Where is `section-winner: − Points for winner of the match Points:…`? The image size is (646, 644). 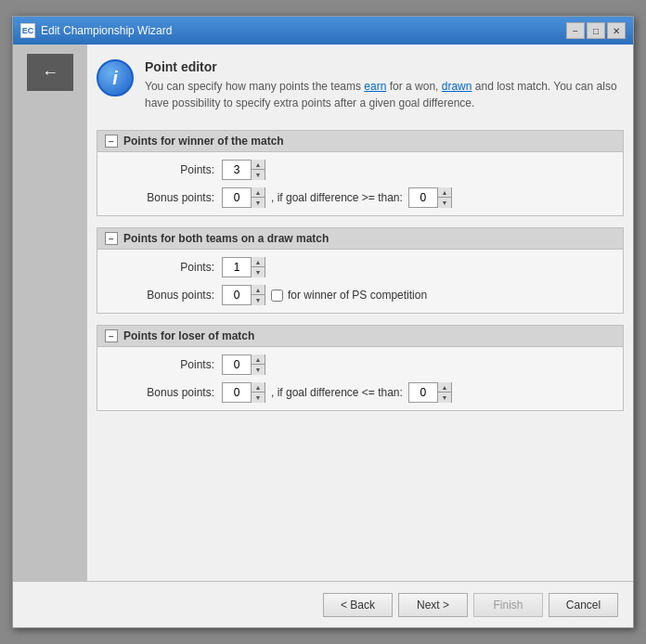 section-winner: − Points for winner of the match Points:… is located at coordinates (360, 173).